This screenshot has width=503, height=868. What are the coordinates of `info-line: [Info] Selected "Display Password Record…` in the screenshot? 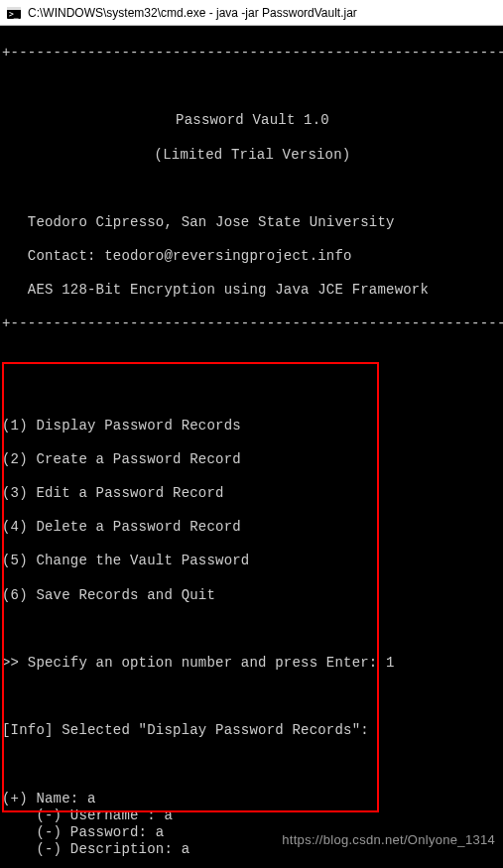 It's located at (252, 730).